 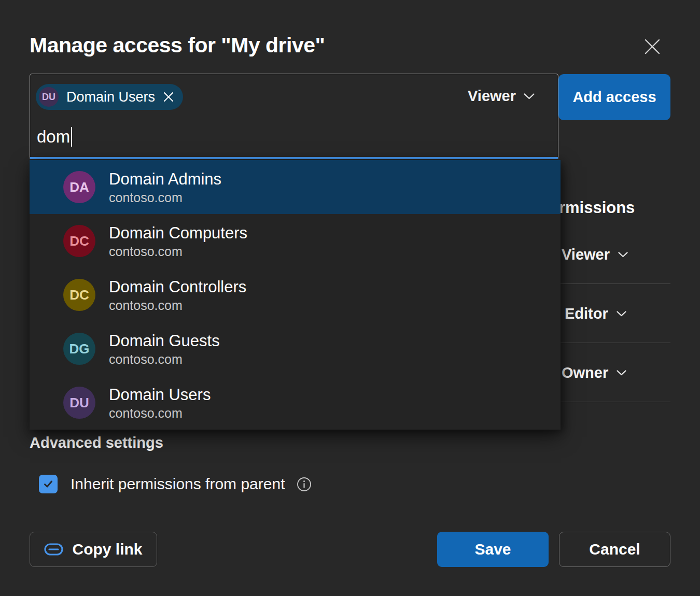 I want to click on suggestion-name: Domain Computers, so click(x=178, y=233).